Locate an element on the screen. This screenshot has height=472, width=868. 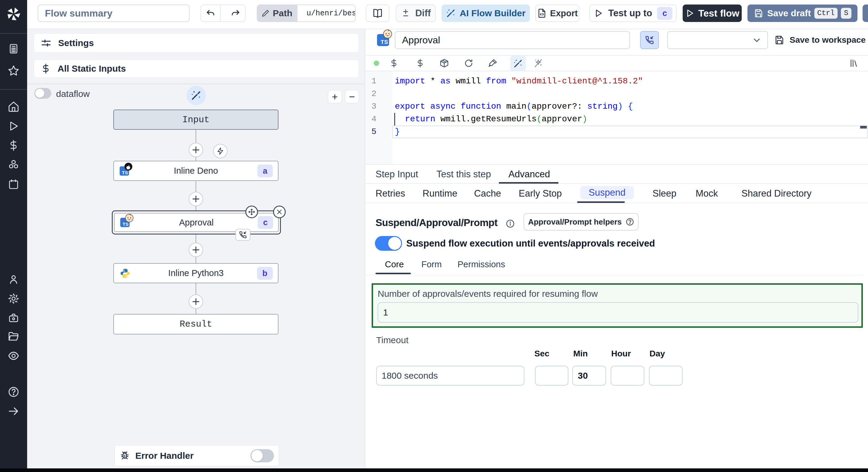
subtab-cache: Cache is located at coordinates (488, 193).